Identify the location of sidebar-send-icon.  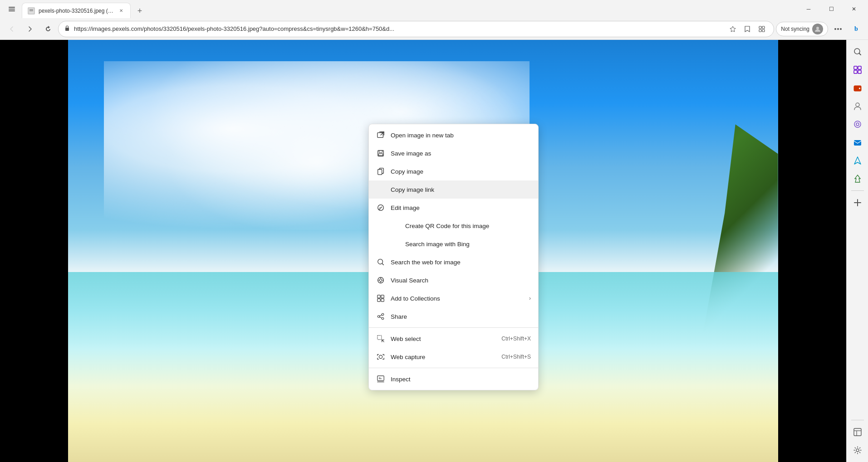
(858, 160).